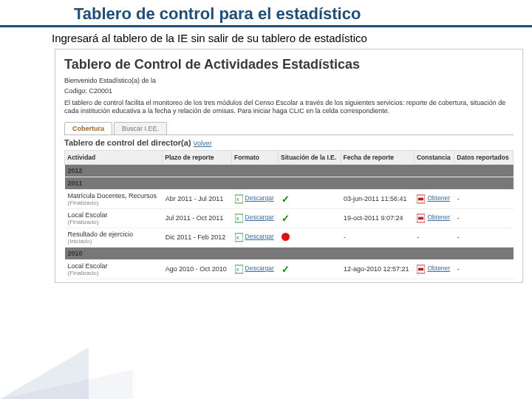 The width and height of the screenshot is (532, 399). I want to click on col-constancia: Constancia, so click(434, 157).